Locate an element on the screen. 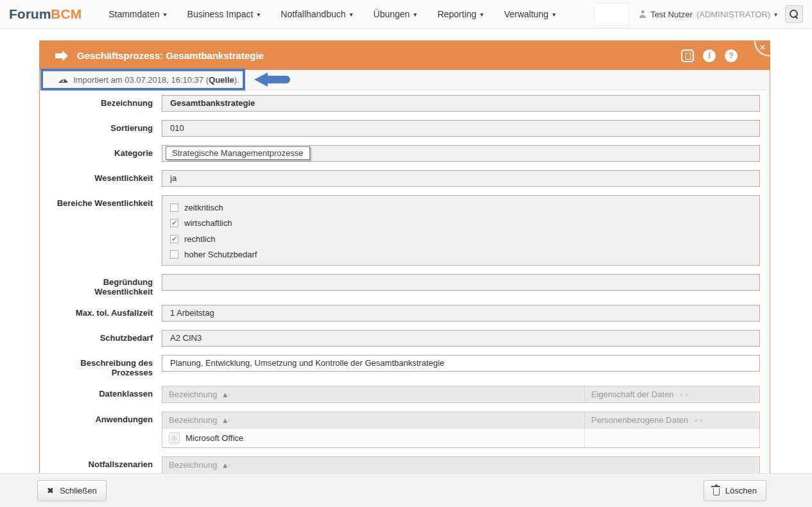  user-name: Test Nutzer is located at coordinates (671, 14).